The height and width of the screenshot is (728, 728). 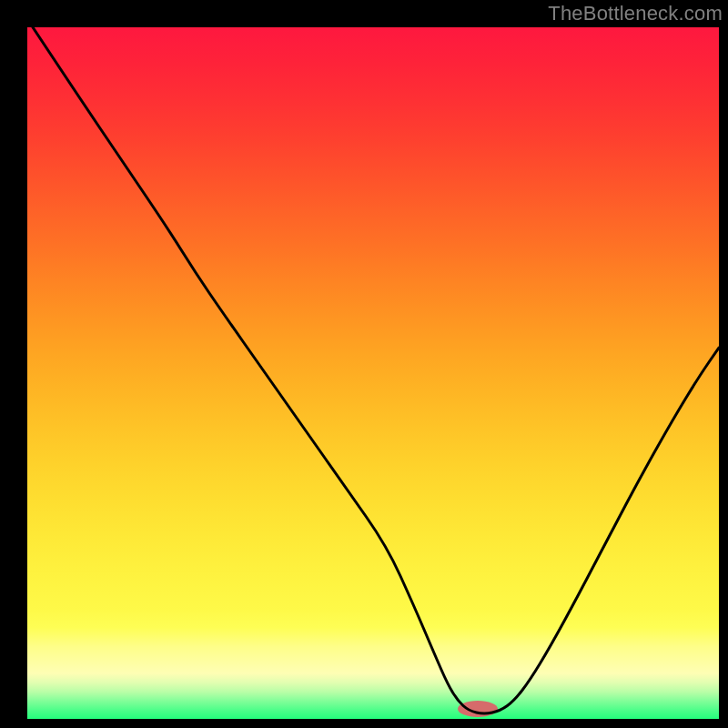 I want to click on minimum-marker, so click(x=478, y=709).